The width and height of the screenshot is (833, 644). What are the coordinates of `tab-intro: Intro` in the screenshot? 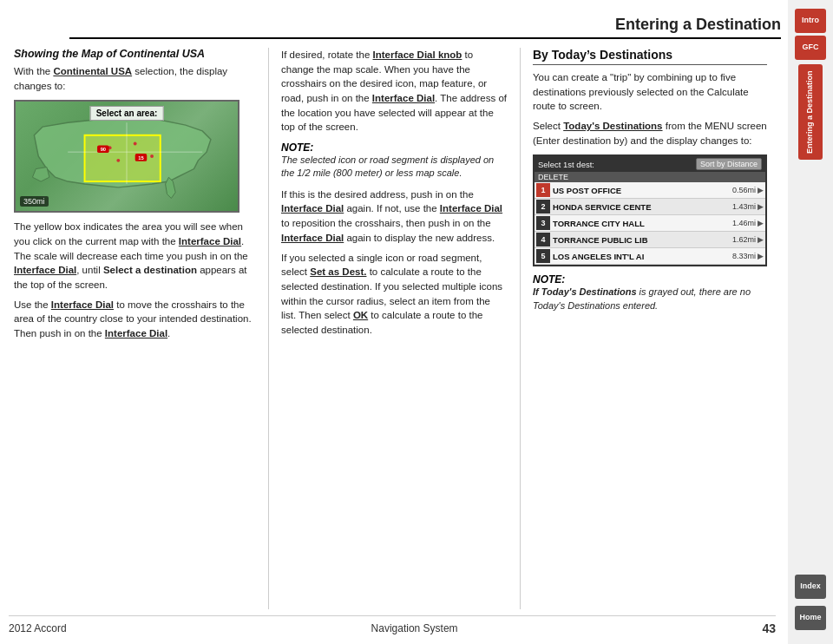 It's located at (810, 21).